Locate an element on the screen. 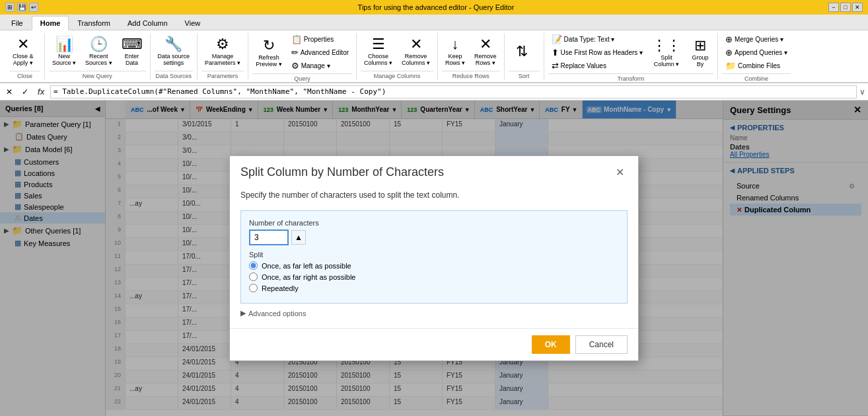  formula-fx-label: fx is located at coordinates (41, 92).